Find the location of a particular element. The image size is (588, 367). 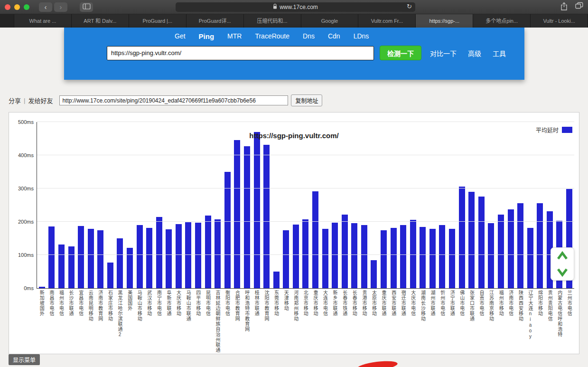

nav-item-get: Get is located at coordinates (180, 36).